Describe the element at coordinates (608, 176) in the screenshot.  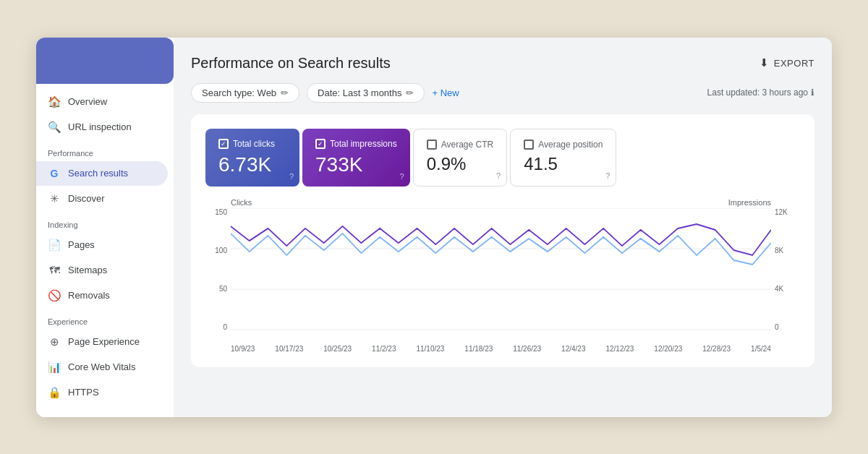
I see `position-help-icon: ?` at that location.